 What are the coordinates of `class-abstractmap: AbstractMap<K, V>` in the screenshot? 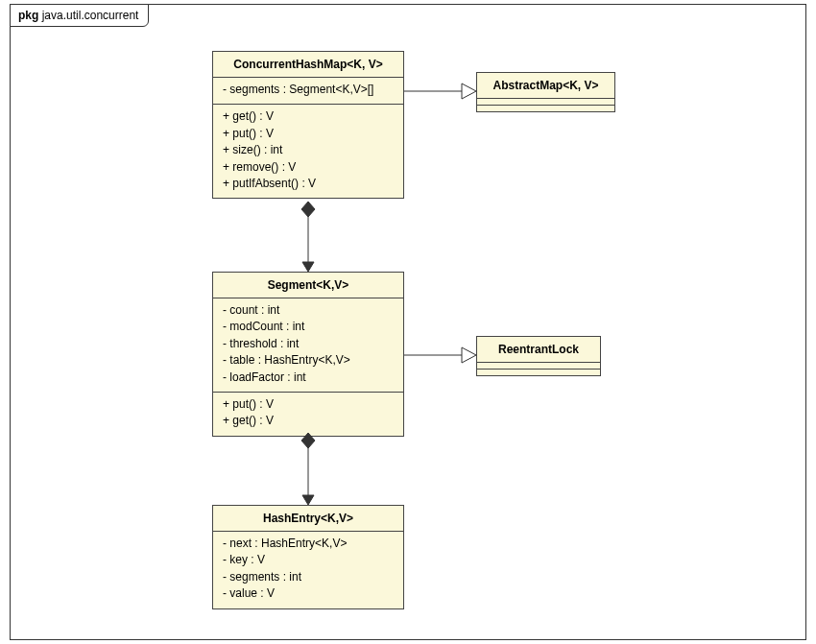 It's located at (545, 92).